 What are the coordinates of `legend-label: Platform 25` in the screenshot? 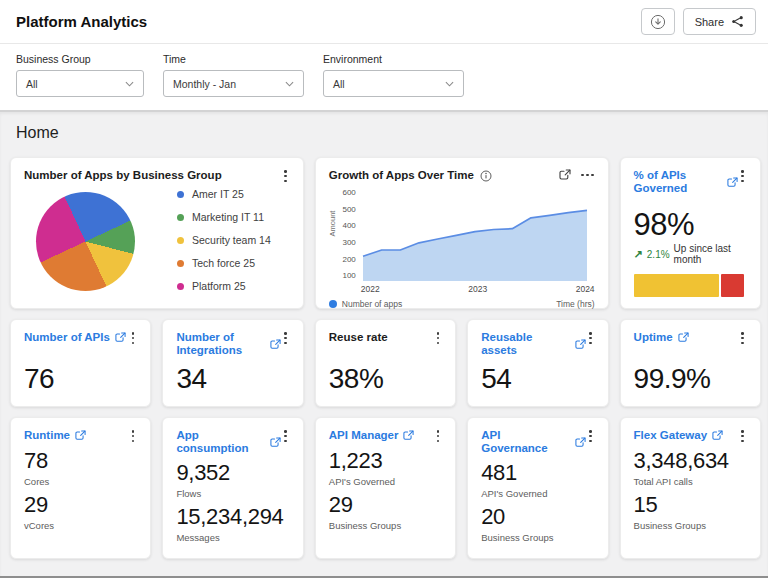 It's located at (219, 286).